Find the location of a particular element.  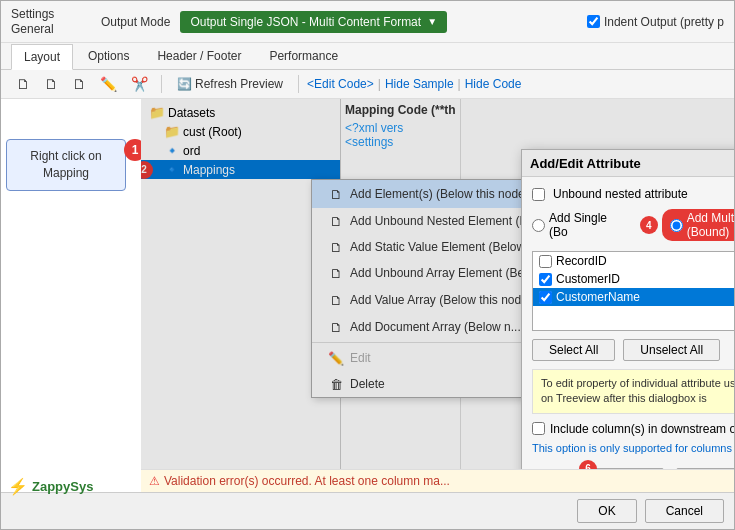

general-label: General is located at coordinates (51, 29).